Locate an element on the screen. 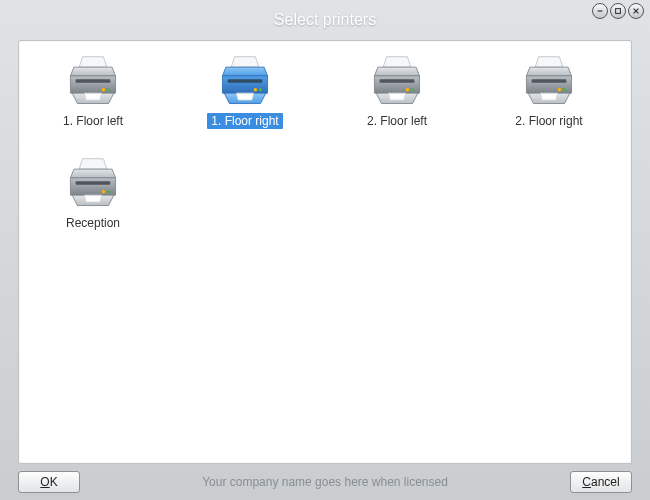 The width and height of the screenshot is (650, 500). ok-button-label-rest: K is located at coordinates (54, 482).